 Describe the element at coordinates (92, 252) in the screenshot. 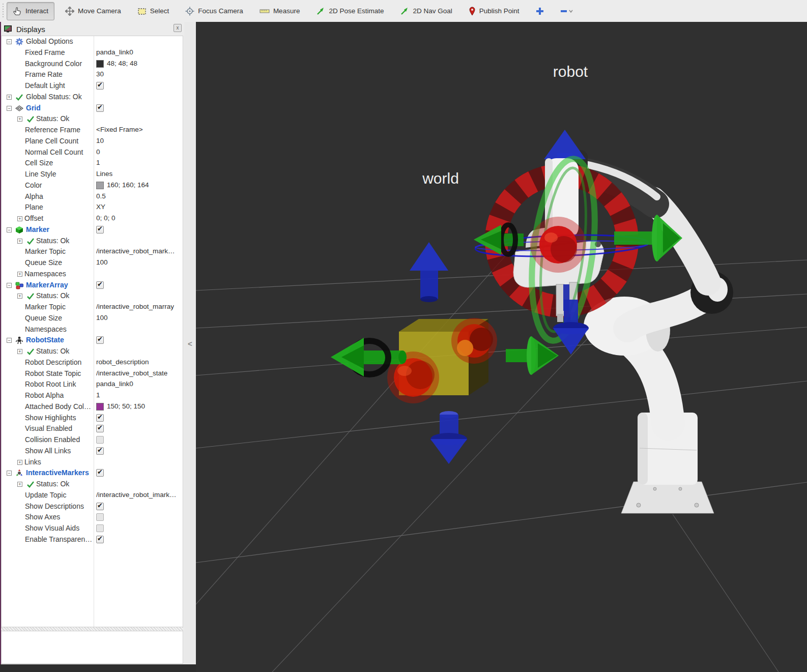

I see `tree-row-marker-topic: Marker Topic/interactive_robot_mark…` at that location.